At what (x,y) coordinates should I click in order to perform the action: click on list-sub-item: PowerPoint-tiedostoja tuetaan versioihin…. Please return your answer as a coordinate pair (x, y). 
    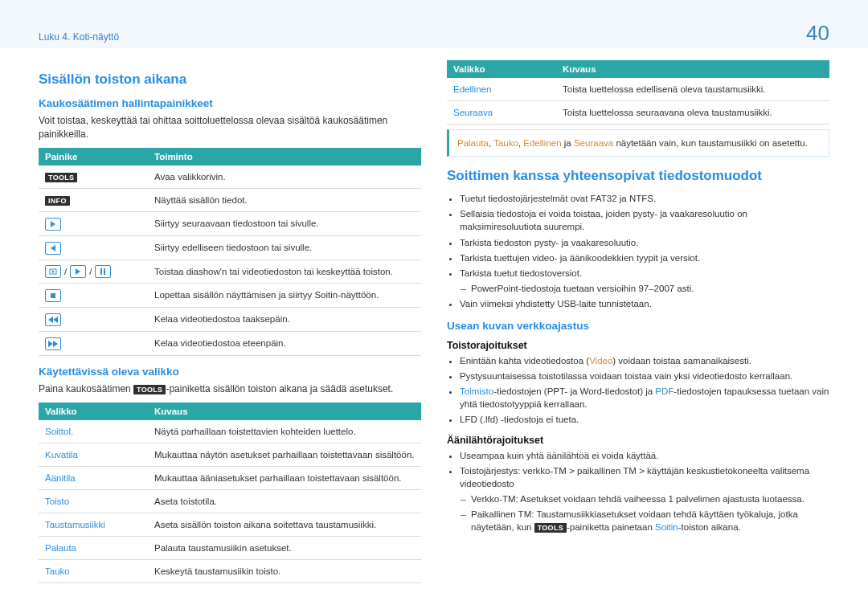
    Looking at the image, I should click on (650, 288).